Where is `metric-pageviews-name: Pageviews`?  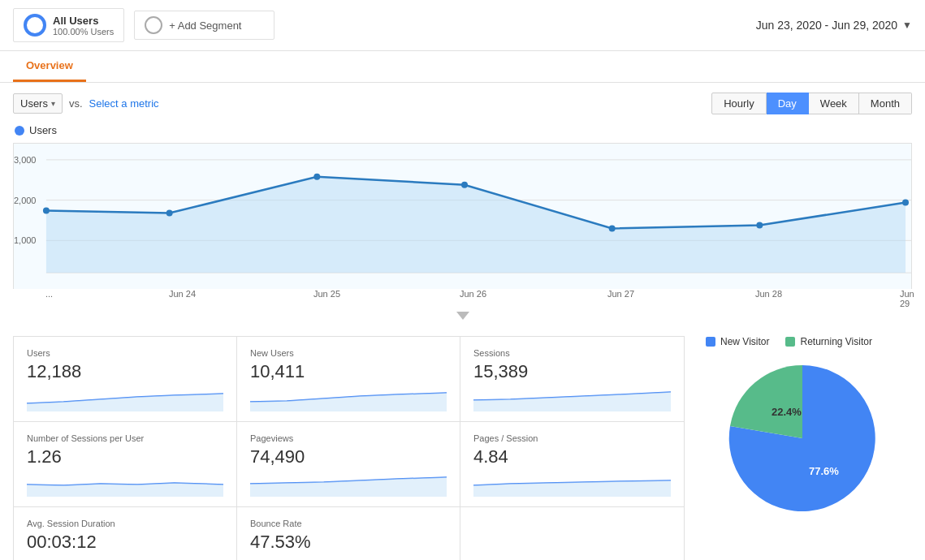
metric-pageviews-name: Pageviews is located at coordinates (348, 438).